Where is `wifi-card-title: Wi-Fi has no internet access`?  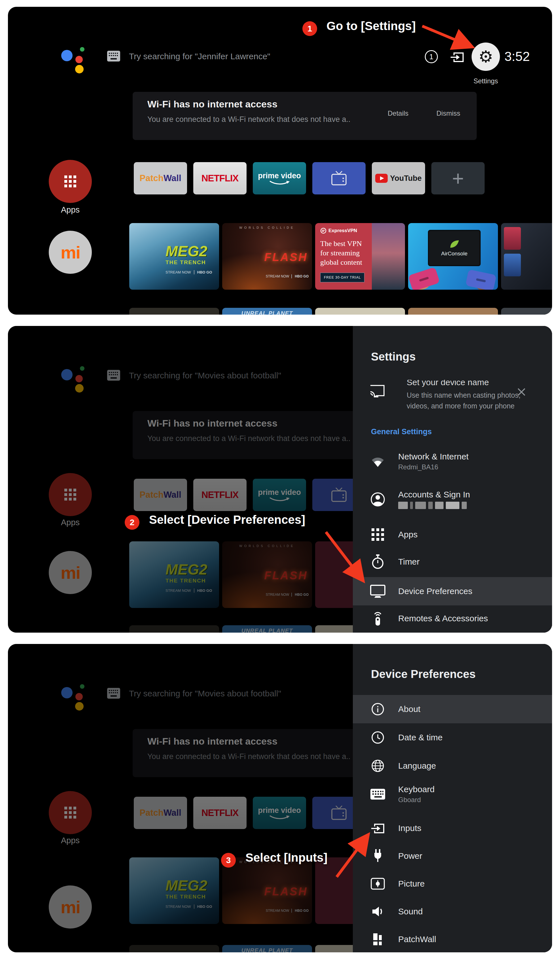 wifi-card-title: Wi-Fi has no internet access is located at coordinates (213, 104).